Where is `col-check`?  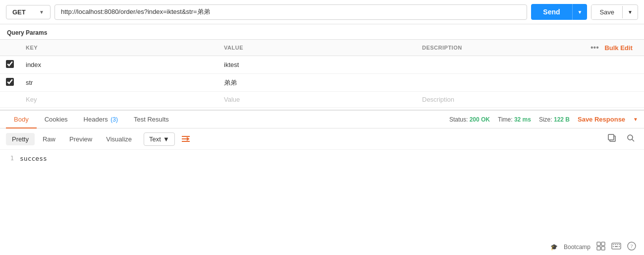
col-check is located at coordinates (10, 48).